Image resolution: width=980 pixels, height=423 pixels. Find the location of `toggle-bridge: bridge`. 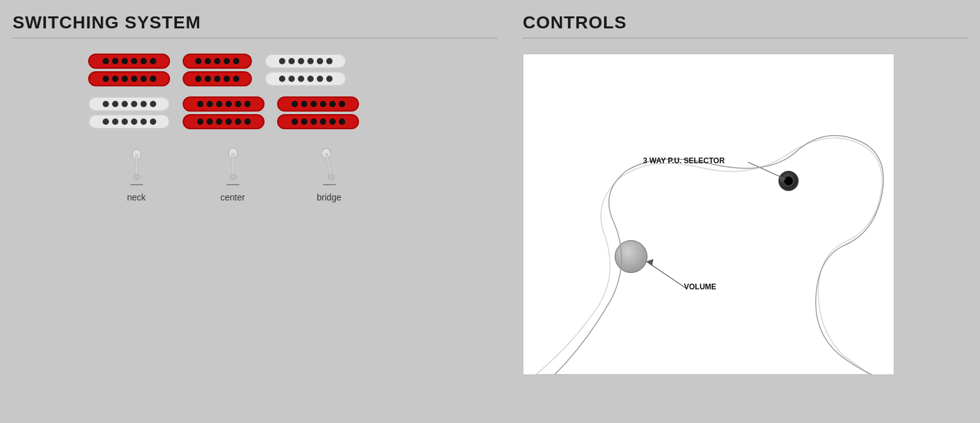

toggle-bridge: bridge is located at coordinates (329, 175).